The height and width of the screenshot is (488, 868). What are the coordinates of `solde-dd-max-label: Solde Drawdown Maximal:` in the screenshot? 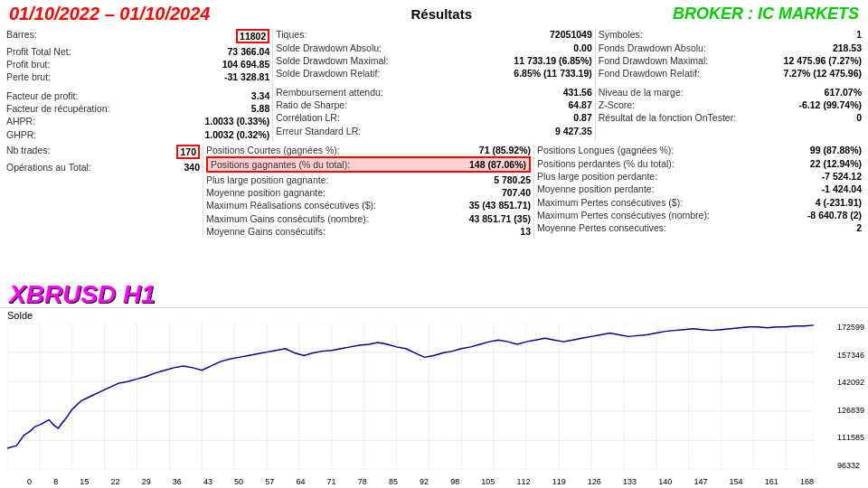 It's located at (332, 61).